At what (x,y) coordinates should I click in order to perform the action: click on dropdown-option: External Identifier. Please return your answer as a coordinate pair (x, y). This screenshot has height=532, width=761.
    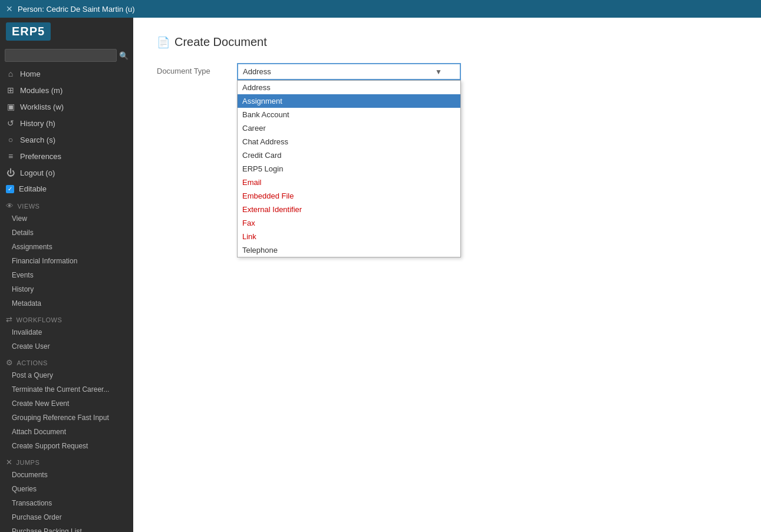
    Looking at the image, I should click on (349, 210).